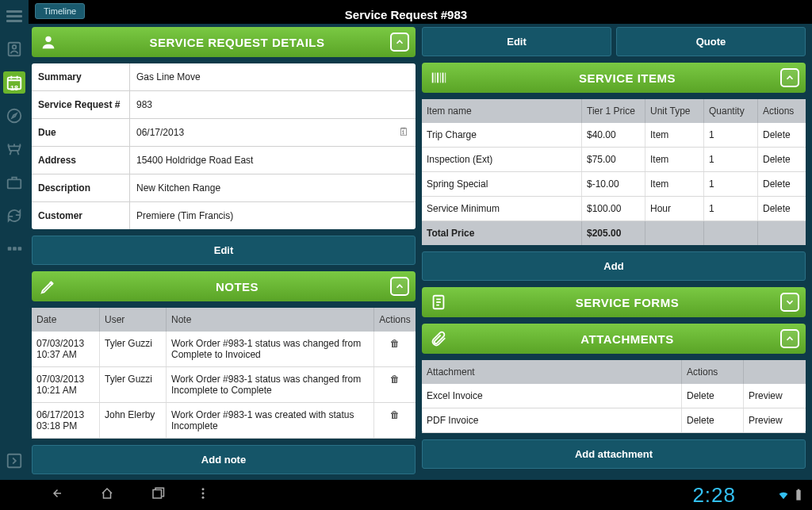 The width and height of the screenshot is (812, 510). I want to click on forms-icon, so click(439, 302).